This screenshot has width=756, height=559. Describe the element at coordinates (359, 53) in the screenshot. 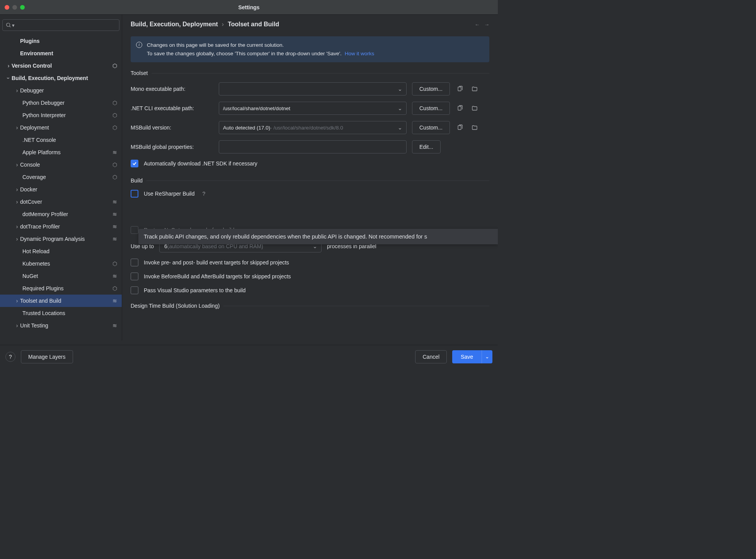

I see `how-it-works-link: How it works` at that location.